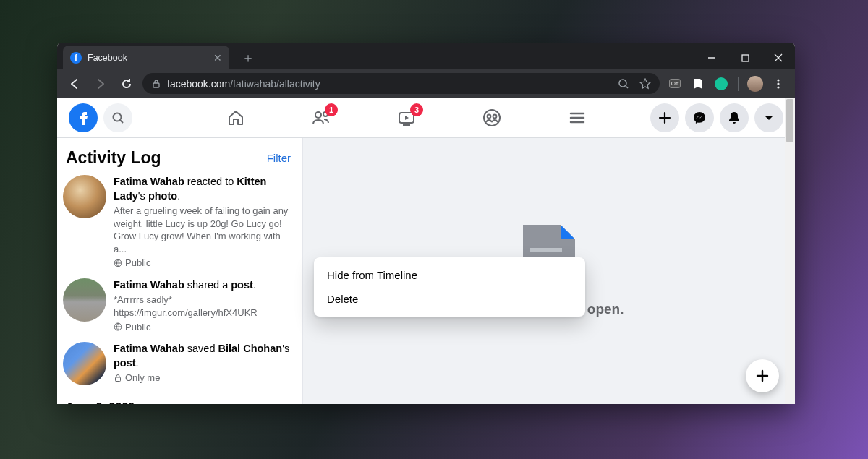 The height and width of the screenshot is (459, 868). I want to click on context-menu: Hide from Timeline Delete, so click(450, 287).